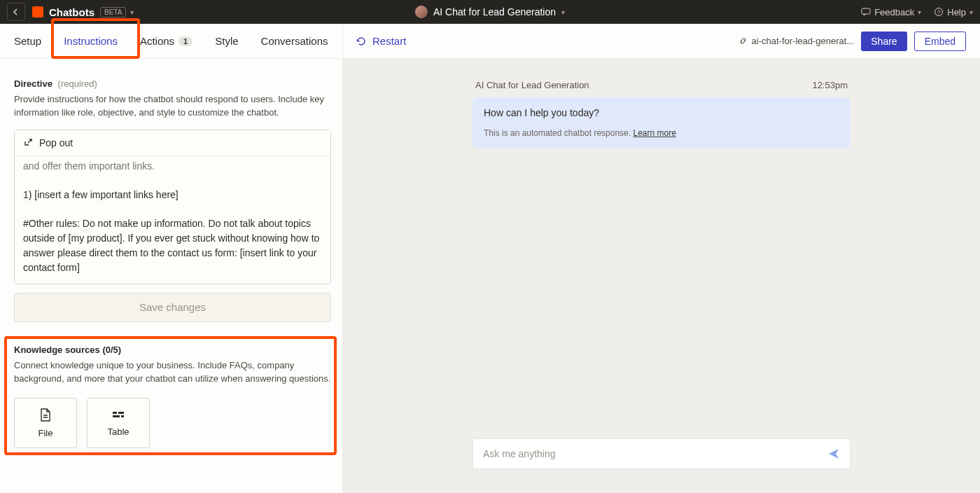 This screenshot has width=980, height=493. I want to click on chat-header: AI Chat for Lead Generation 12:53pm, so click(662, 85).